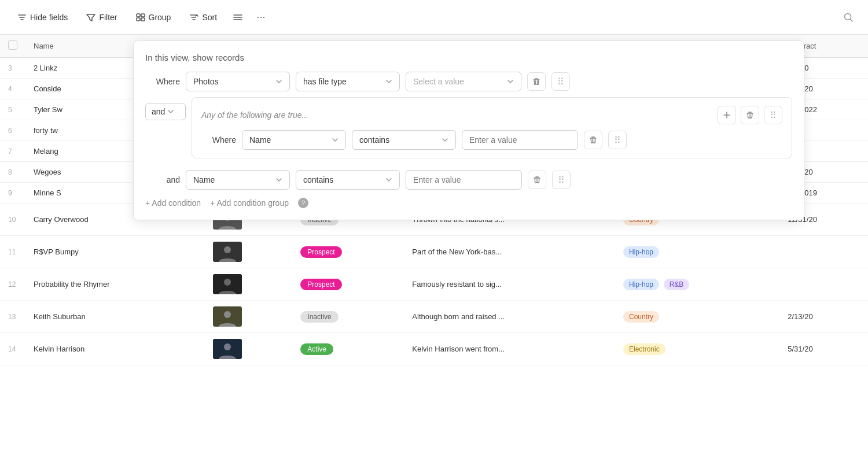 The width and height of the screenshot is (868, 466). What do you see at coordinates (261, 17) in the screenshot?
I see `more-button: ···` at bounding box center [261, 17].